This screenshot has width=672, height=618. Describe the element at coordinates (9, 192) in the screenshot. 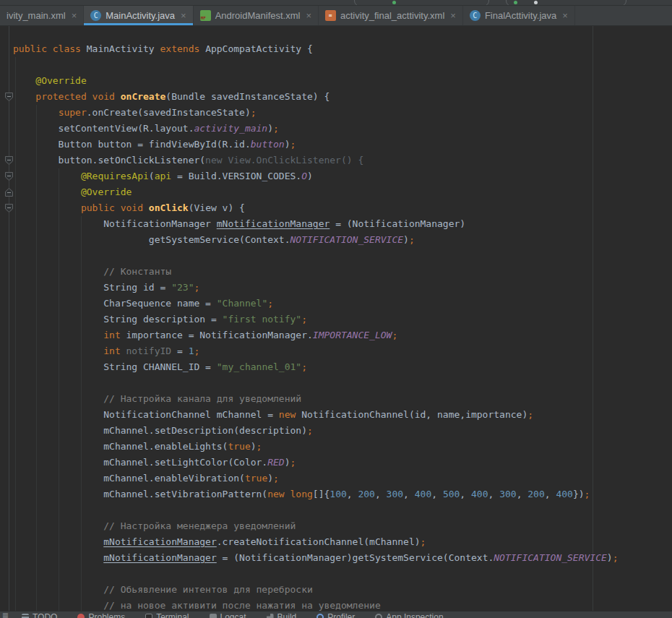

I see `fold-collapse-up-icon` at that location.